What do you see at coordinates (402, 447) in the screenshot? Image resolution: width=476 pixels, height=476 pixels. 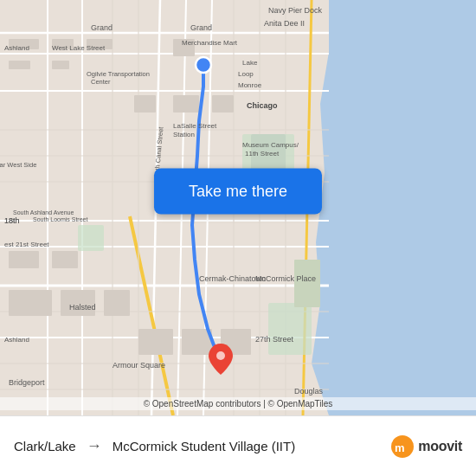 I see `moovit-icon: m` at bounding box center [402, 447].